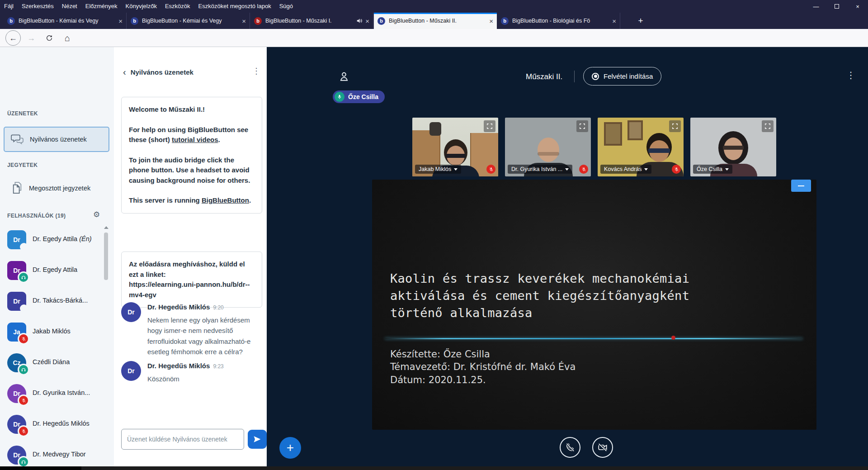  I want to click on webcam-user-dropdown: Jakab Miklós, so click(438, 169).